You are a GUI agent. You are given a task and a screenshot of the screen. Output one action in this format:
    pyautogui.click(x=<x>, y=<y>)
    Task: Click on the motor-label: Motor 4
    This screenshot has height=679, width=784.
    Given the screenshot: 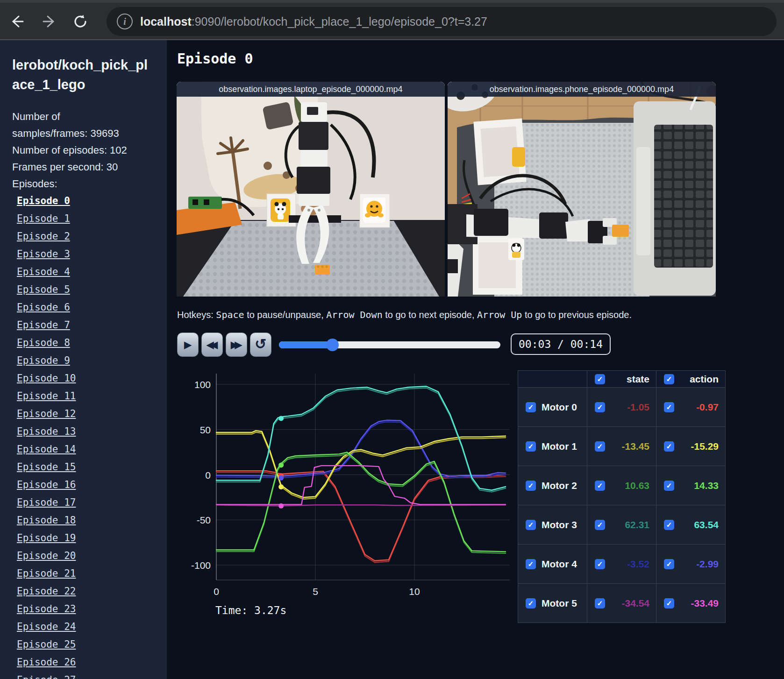 What is the action you would take?
    pyautogui.click(x=559, y=564)
    